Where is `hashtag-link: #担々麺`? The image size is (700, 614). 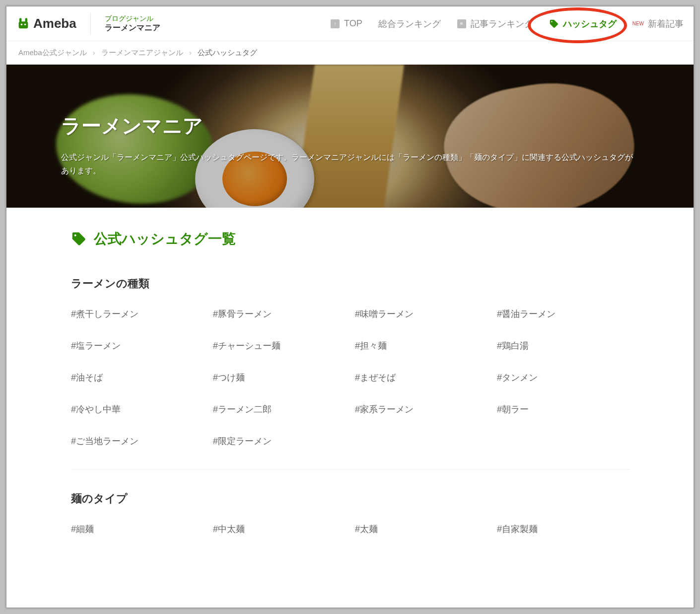
hashtag-link: #担々麺 is located at coordinates (421, 346).